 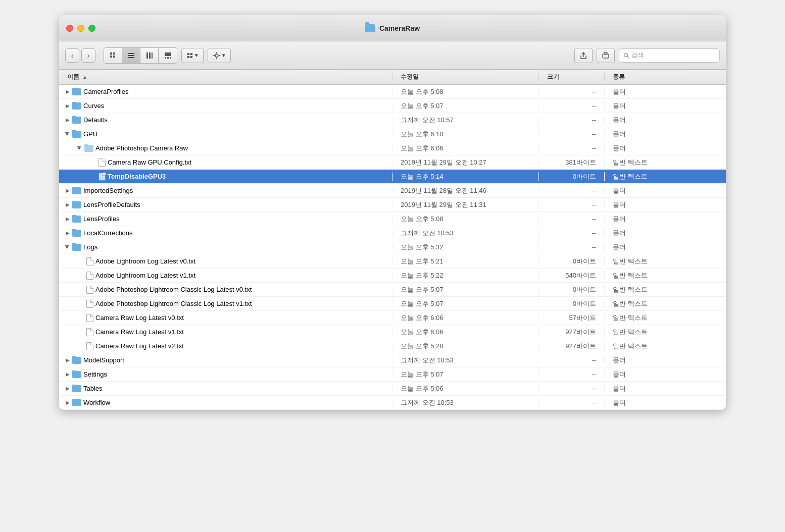 What do you see at coordinates (392, 106) in the screenshot?
I see `list-item: ▶Curves오늘 오후 5:07--폴더` at bounding box center [392, 106].